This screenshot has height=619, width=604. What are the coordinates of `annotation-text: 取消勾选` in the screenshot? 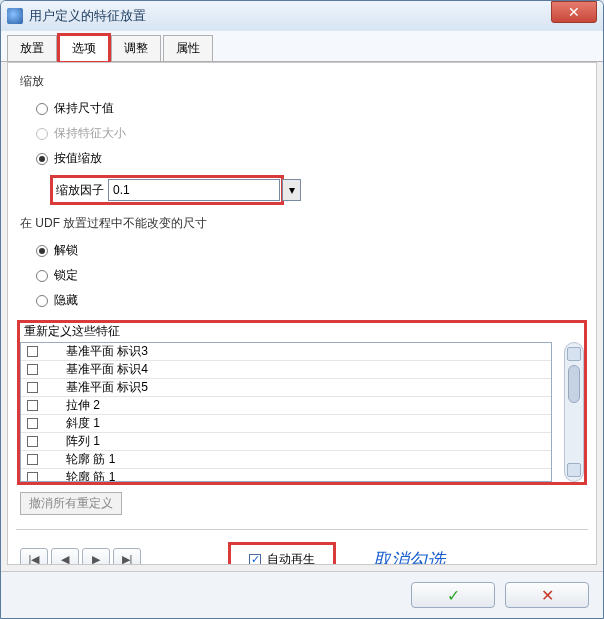 It's located at (409, 557).